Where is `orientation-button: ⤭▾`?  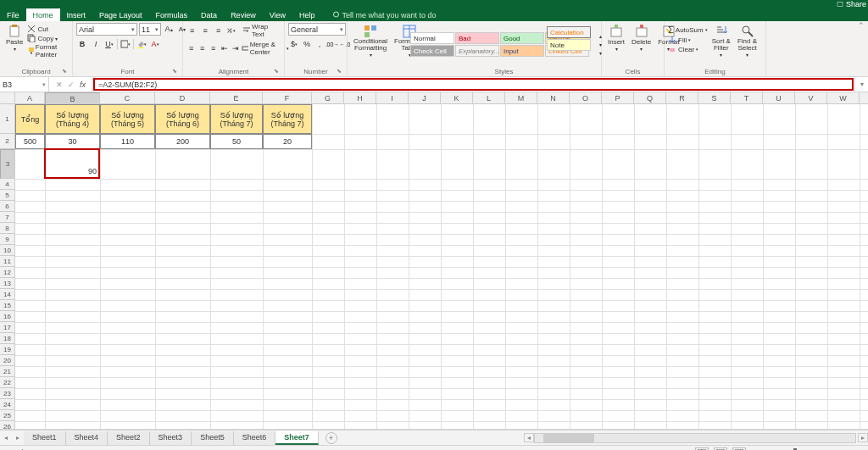
orientation-button: ⤭▾ is located at coordinates (231, 31).